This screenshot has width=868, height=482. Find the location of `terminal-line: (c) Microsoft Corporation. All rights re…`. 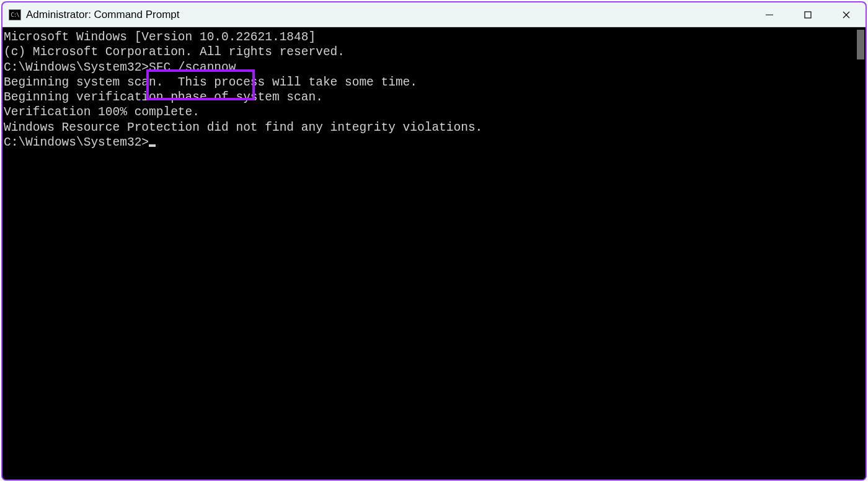

terminal-line: (c) Microsoft Corporation. All rights re… is located at coordinates (429, 52).